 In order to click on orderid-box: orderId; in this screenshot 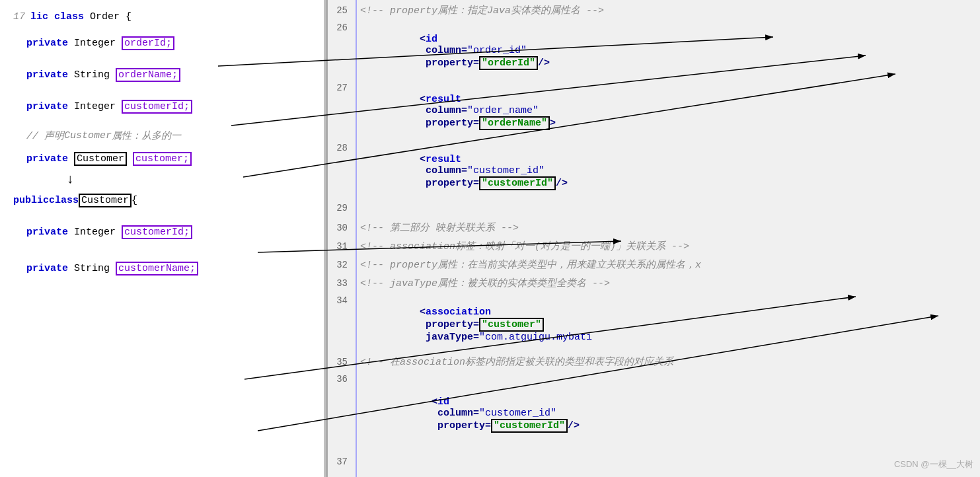, I will do `click(148, 44)`.